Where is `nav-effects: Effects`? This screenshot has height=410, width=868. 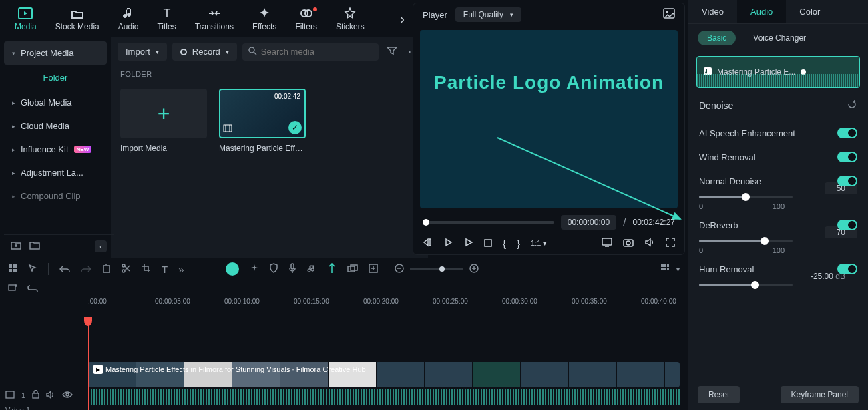 nav-effects: Effects is located at coordinates (264, 19).